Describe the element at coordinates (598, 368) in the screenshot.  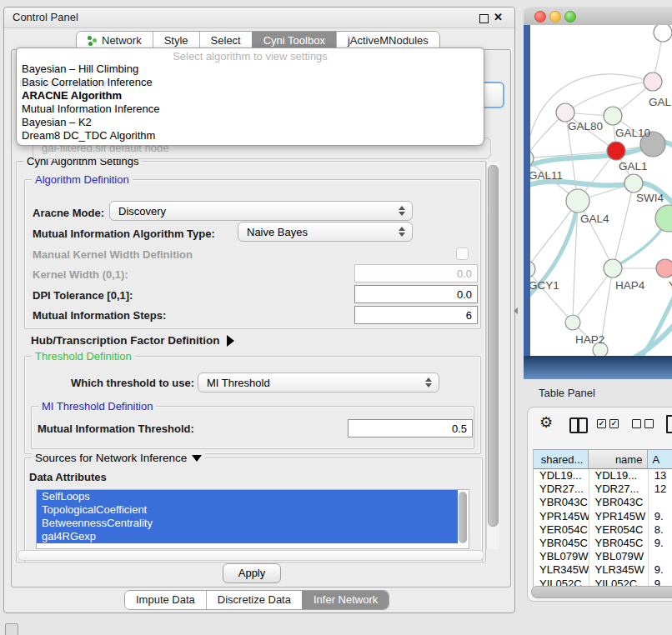
I see `network-focus-border-bottom` at that location.